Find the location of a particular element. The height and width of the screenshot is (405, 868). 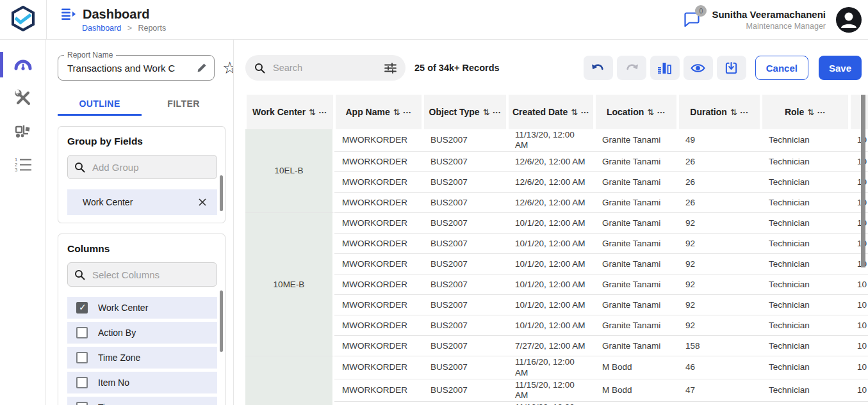

table-searchbox is located at coordinates (325, 68).